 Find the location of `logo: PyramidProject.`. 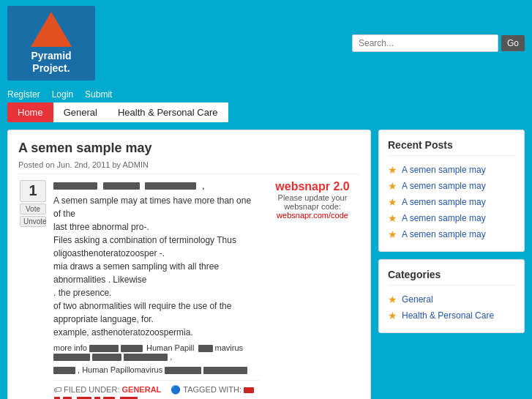

logo: PyramidProject. is located at coordinates (51, 43).